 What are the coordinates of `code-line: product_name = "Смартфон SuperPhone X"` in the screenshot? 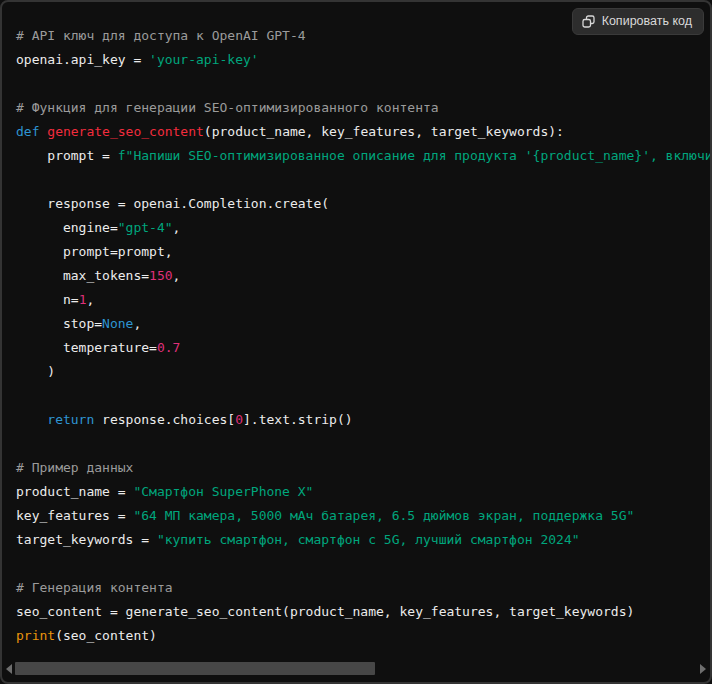 It's located at (363, 492).